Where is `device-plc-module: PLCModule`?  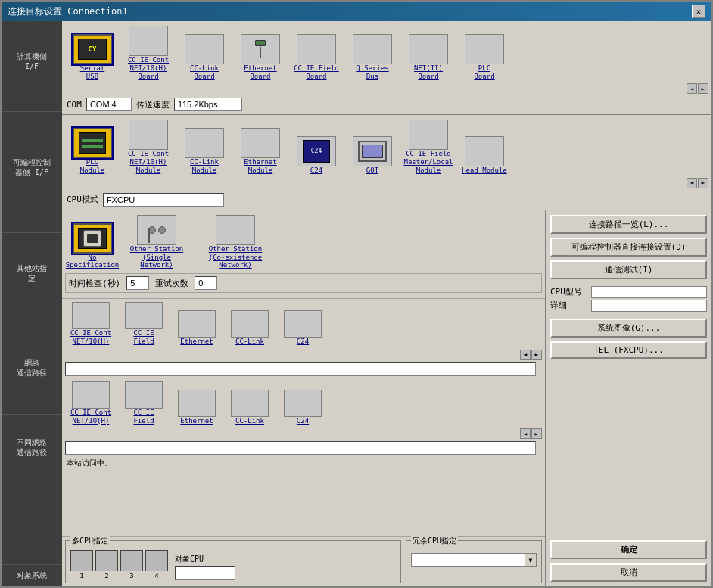
device-plc-module: PLCModule is located at coordinates (92, 151).